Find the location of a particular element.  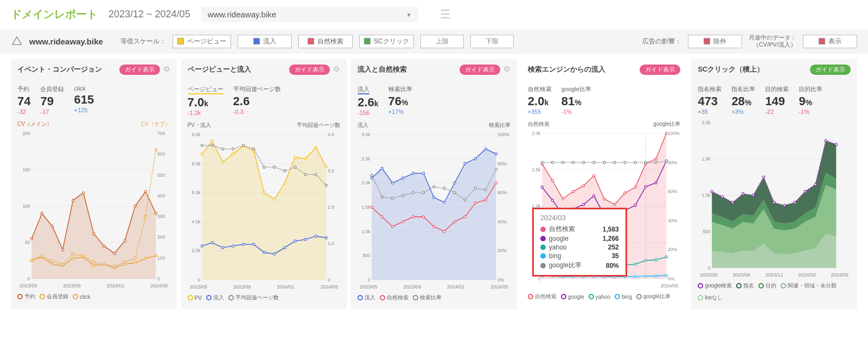

legend-item: google検索 is located at coordinates (715, 286).